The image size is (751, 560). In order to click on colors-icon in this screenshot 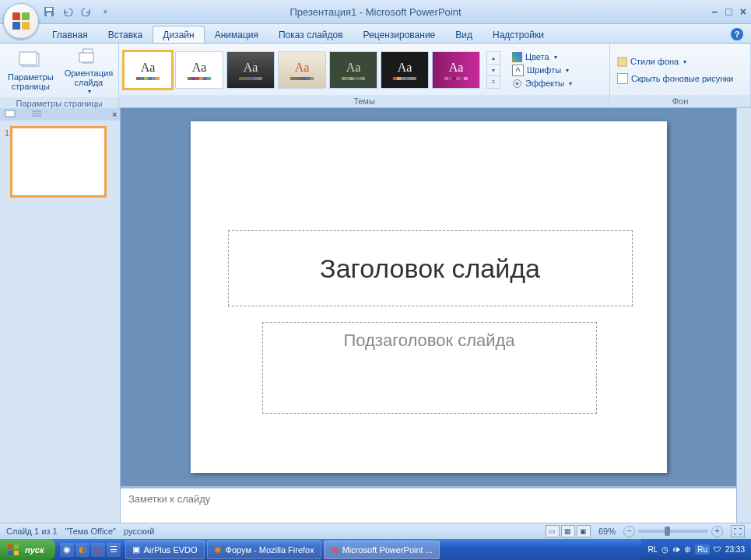, I will do `click(517, 58)`.